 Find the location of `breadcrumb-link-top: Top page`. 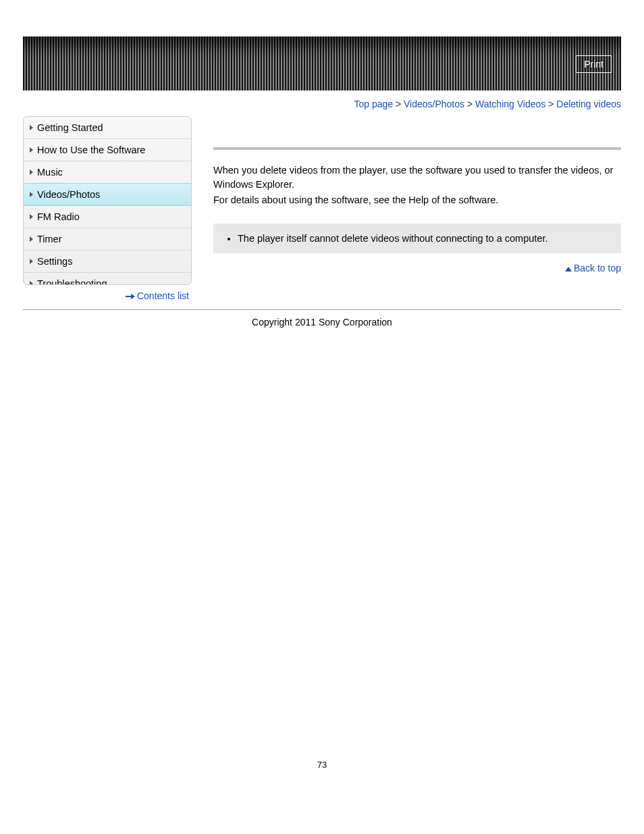

breadcrumb-link-top: Top page is located at coordinates (373, 104).